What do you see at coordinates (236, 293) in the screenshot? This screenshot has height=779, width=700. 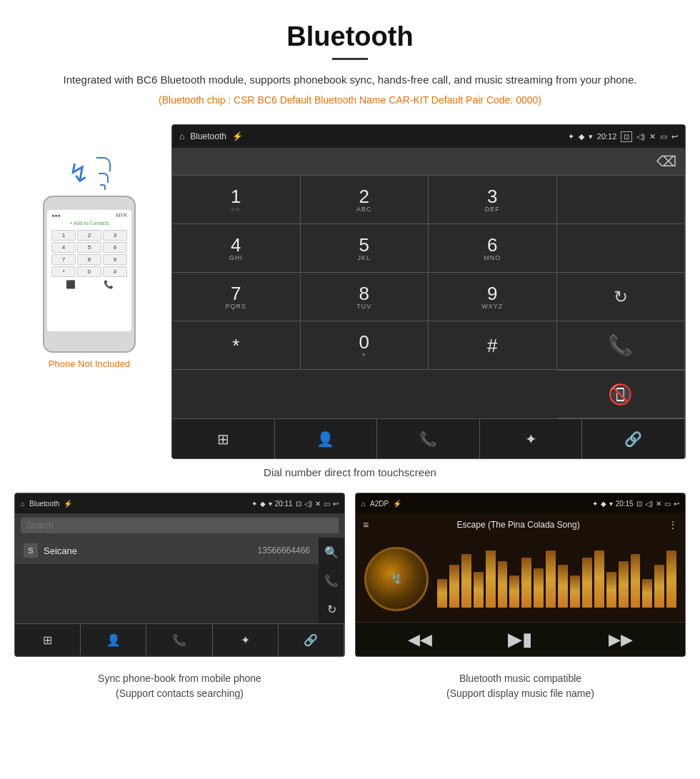 I see `dial-num-7: 7` at bounding box center [236, 293].